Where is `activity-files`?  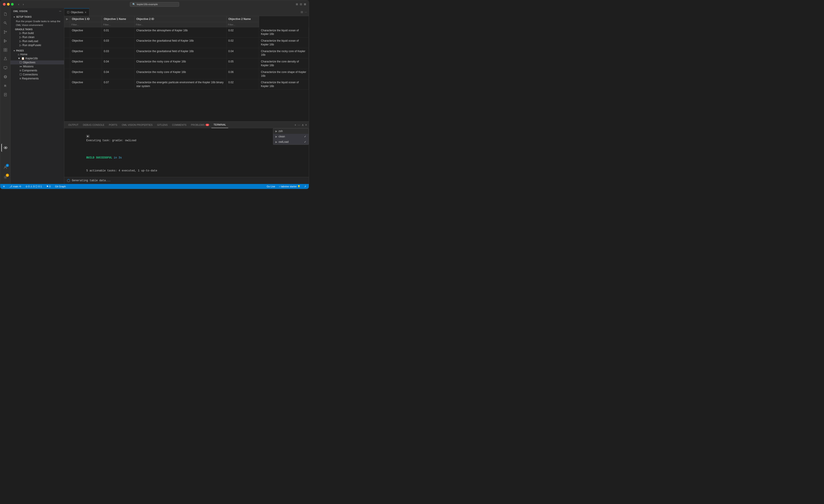 activity-files is located at coordinates (5, 14).